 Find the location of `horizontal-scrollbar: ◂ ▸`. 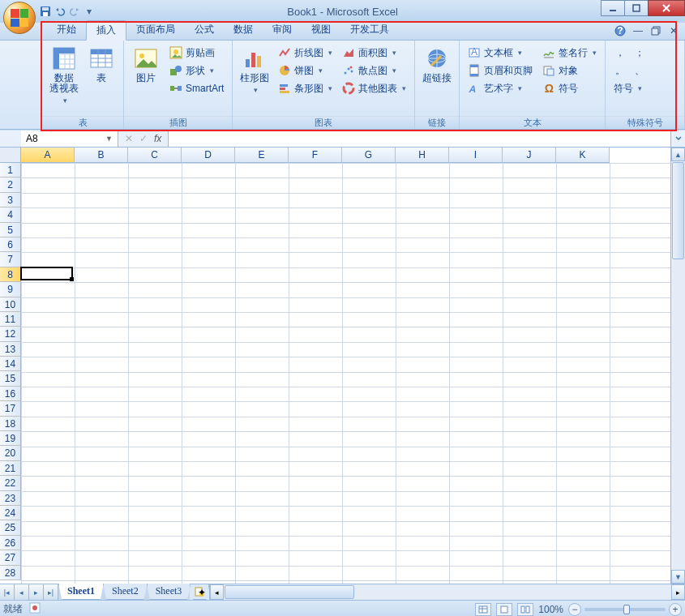

horizontal-scrollbar: ◂ ▸ is located at coordinates (447, 592).